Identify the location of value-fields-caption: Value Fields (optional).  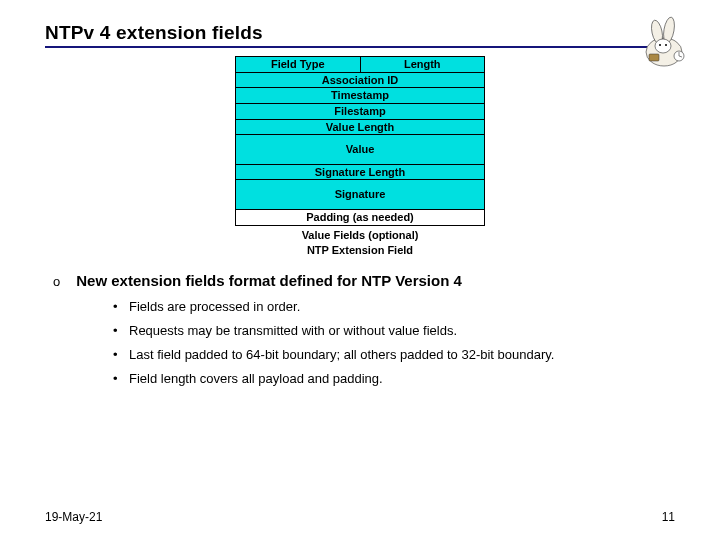
(360, 235).